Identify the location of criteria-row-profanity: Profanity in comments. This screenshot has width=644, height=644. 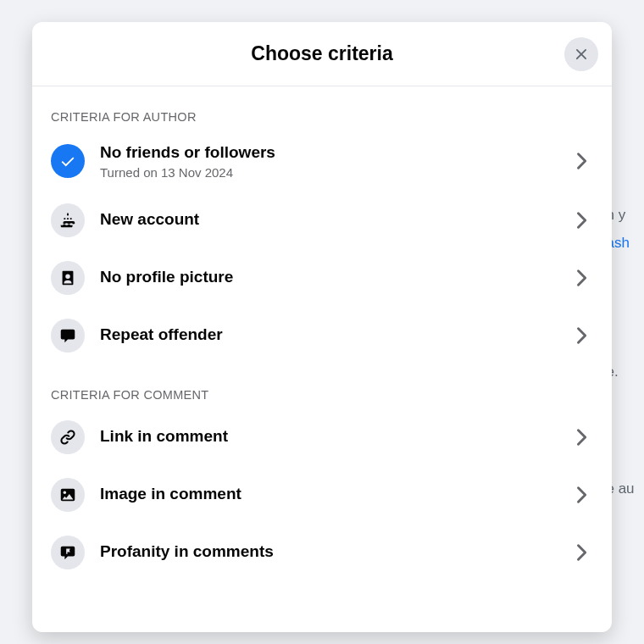
(322, 552).